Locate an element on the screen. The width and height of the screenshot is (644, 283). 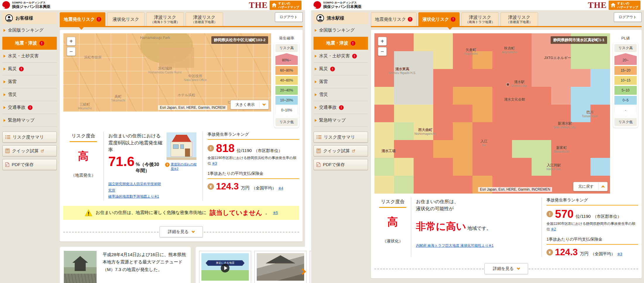
sompo-logo: SOMPO ホールディングス 損保ジャパン日本興亜 is located at coordinates (338, 5).